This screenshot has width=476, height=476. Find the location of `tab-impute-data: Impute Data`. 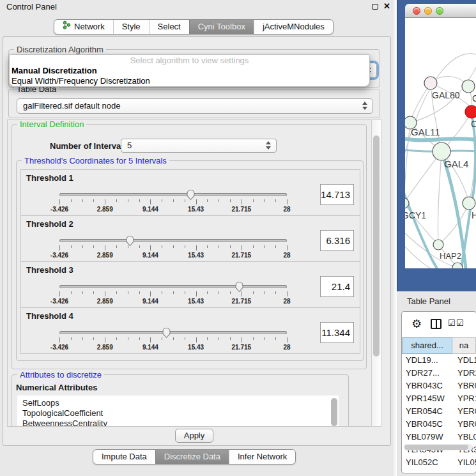

tab-impute-data: Impute Data is located at coordinates (124, 457).